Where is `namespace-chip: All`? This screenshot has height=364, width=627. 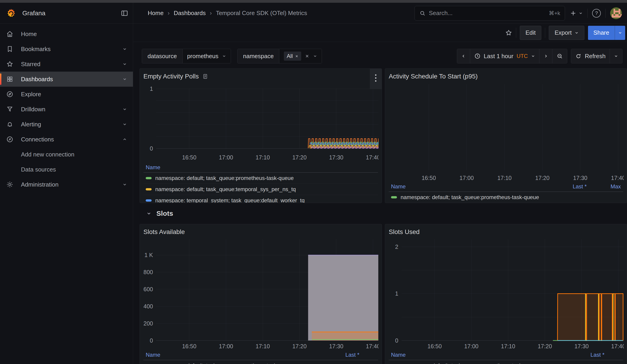 namespace-chip: All is located at coordinates (293, 56).